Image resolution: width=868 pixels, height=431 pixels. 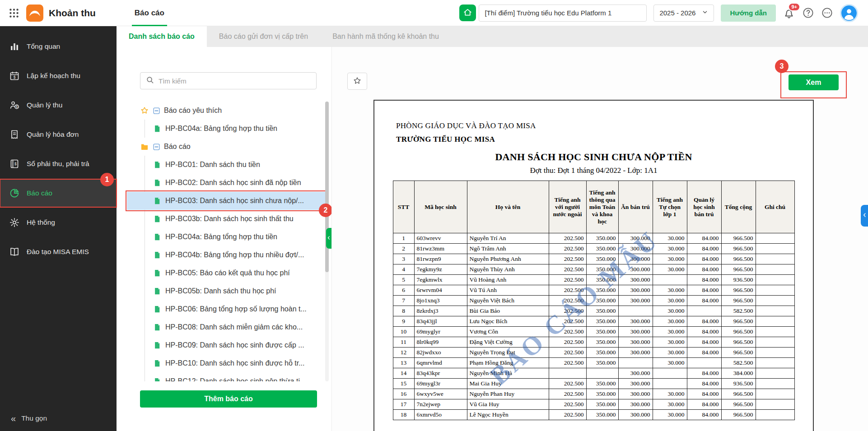 What do you see at coordinates (593, 332) in the screenshot?
I see `table-row: 1069myglyrVương Côn202.500350.000300.000…` at bounding box center [593, 332].